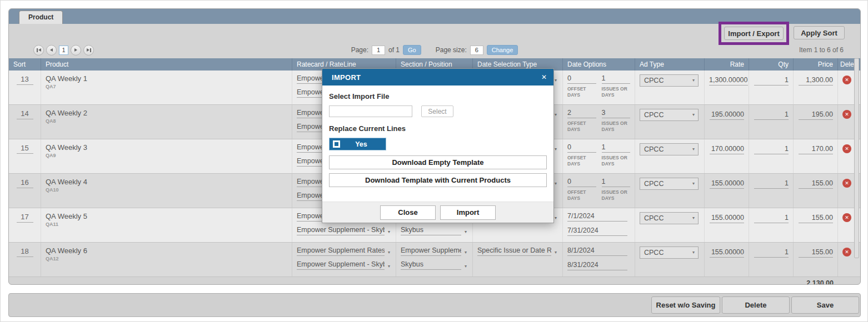  I want to click on last-page-icon, so click(89, 50).